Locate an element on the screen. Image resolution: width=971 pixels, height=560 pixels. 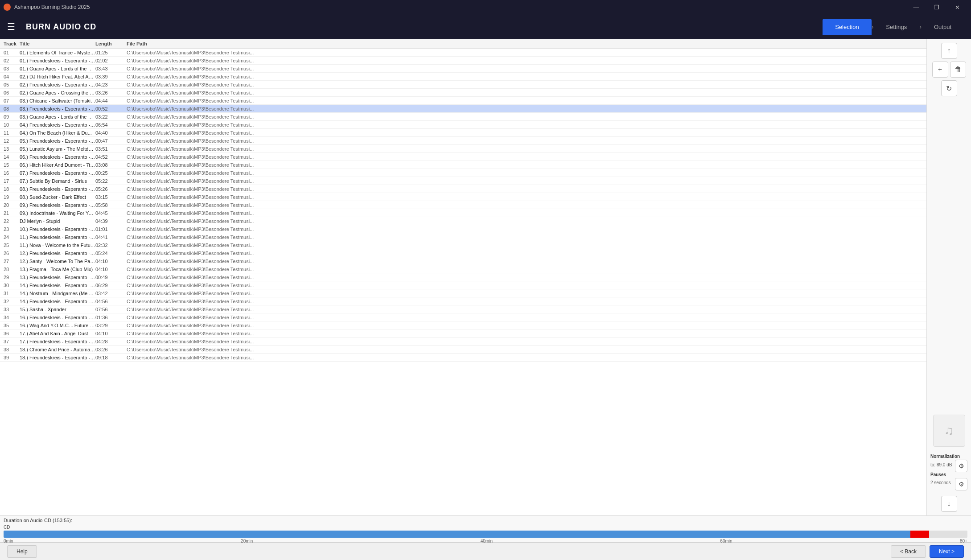
table-row: 06 02.) Guane Apes - Crossing the divid.… is located at coordinates (463, 93).